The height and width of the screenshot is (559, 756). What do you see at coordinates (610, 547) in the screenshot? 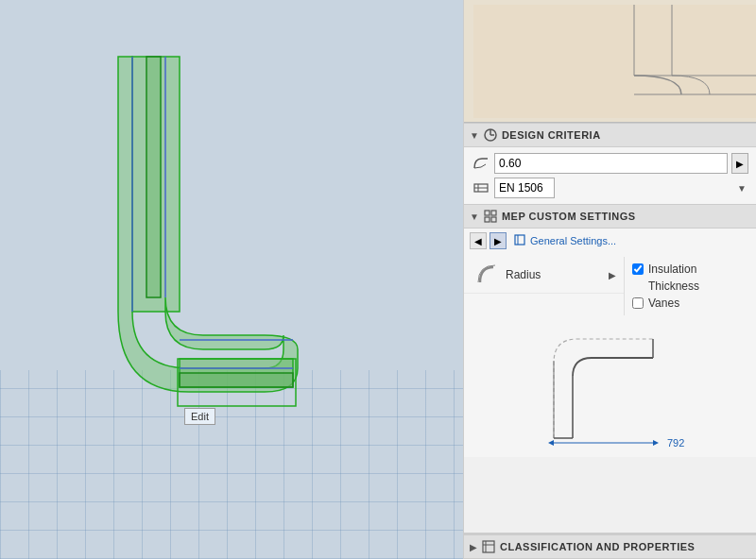
I see `classification-header: ▶ CLASSIFICATION AND PROPERTIES` at bounding box center [610, 547].